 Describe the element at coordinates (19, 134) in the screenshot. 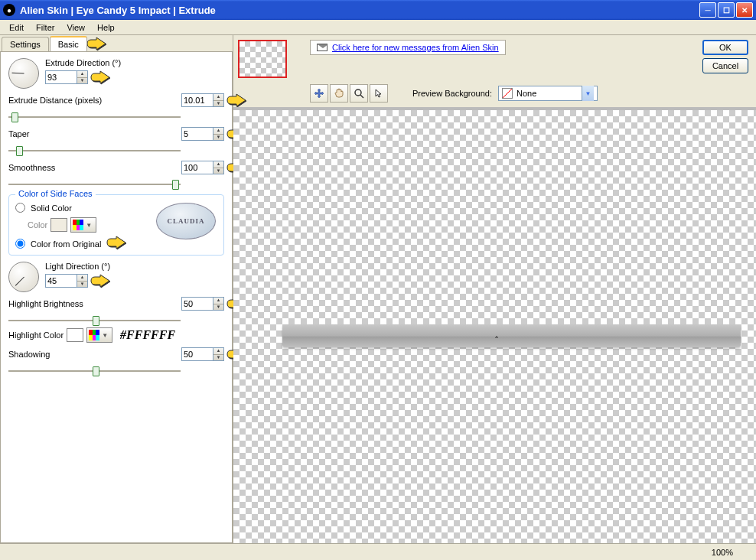

I see `taper-label: Taper` at that location.